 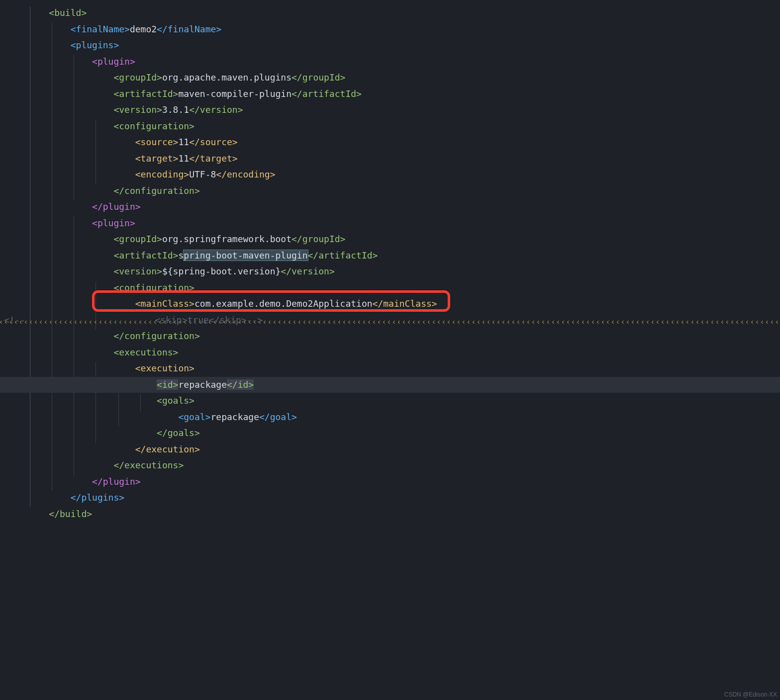 I want to click on code-line: <version>3.8.1</version>, so click(x=390, y=110).